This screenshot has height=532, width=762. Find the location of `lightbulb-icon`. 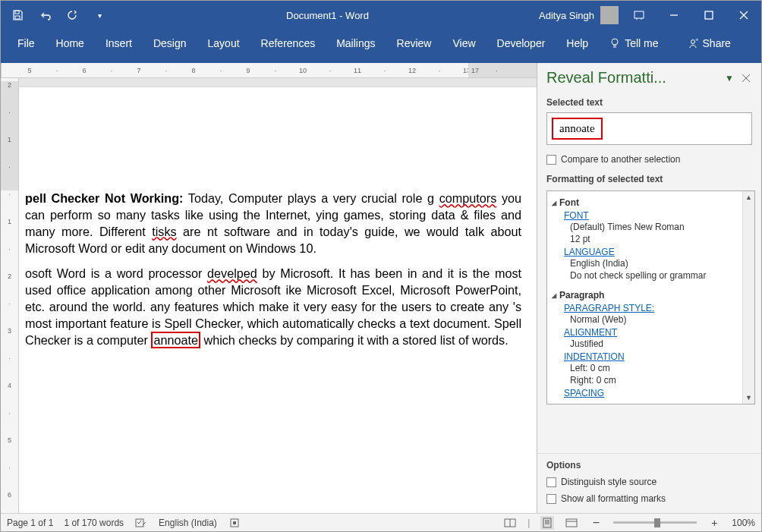

lightbulb-icon is located at coordinates (615, 43).